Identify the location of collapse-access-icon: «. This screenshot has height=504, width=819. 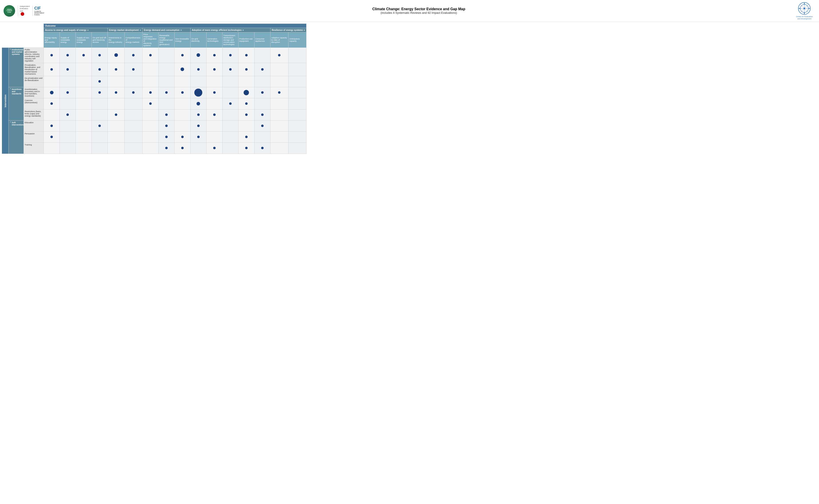
(88, 30).